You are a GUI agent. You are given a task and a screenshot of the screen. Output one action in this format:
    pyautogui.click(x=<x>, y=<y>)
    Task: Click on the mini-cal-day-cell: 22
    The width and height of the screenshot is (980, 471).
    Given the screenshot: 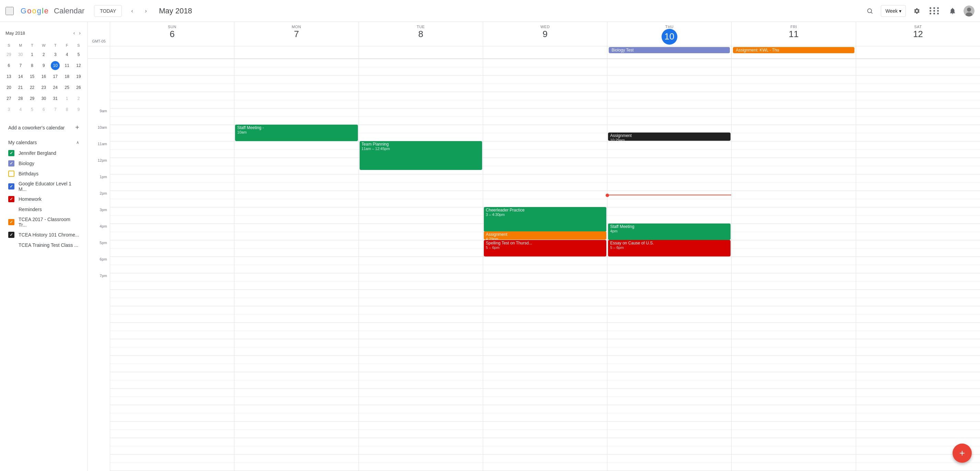 What is the action you would take?
    pyautogui.click(x=32, y=88)
    